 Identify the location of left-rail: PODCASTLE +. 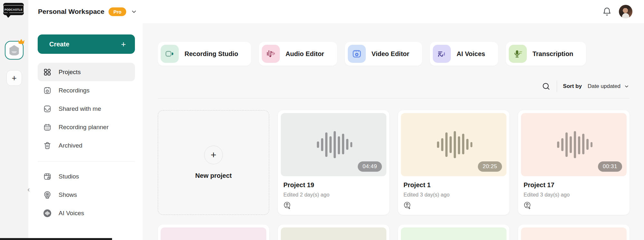
(14, 120).